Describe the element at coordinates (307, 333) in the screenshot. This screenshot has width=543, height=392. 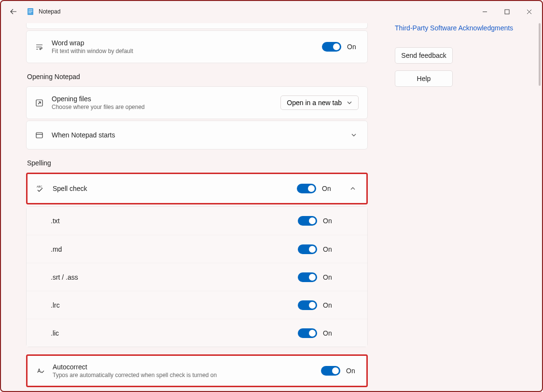
I see `ext-toggle-lic` at that location.